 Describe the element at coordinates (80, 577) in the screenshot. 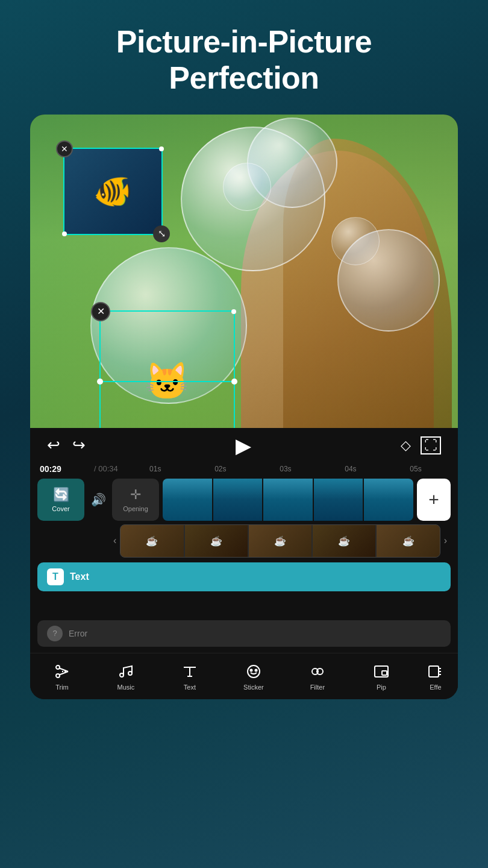

I see `text-track-label: Text` at that location.